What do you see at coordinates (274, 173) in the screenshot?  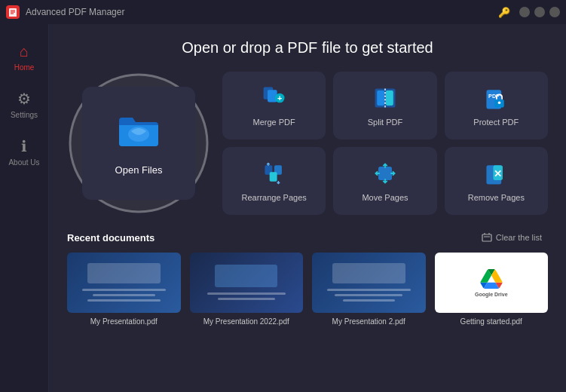 I see `rearrange-icon` at bounding box center [274, 173].